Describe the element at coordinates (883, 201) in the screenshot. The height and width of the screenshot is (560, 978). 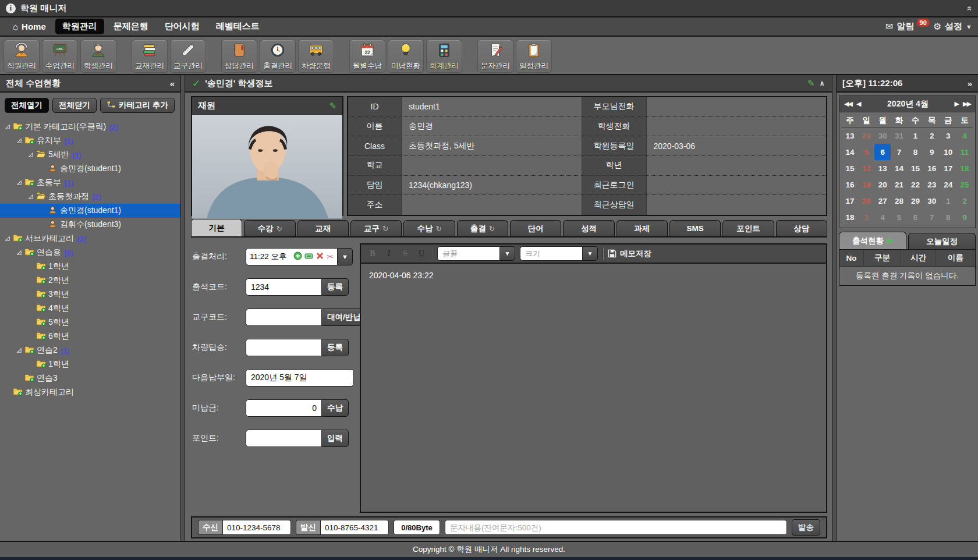
I see `calendar-day: 27` at that location.